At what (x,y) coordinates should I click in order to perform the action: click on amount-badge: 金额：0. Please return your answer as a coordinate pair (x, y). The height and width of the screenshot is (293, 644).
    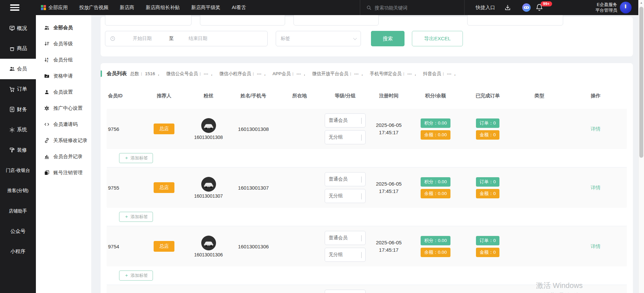
    Looking at the image, I should click on (488, 252).